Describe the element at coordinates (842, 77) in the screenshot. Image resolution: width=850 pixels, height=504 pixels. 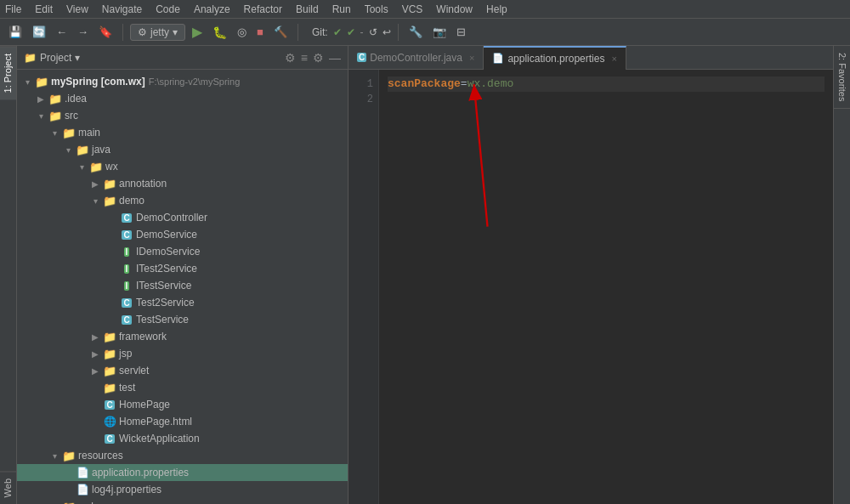
I see `right-tab-favorites: 2: Favorites` at that location.